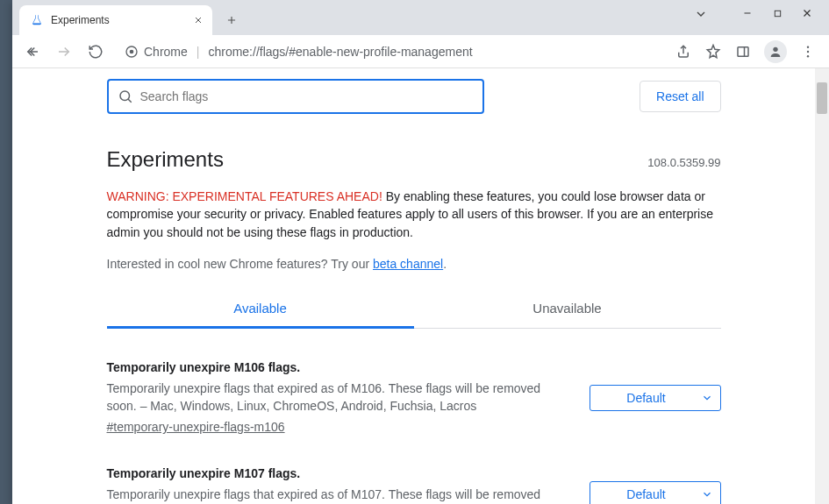  What do you see at coordinates (198, 20) in the screenshot?
I see `close-tab-icon` at bounding box center [198, 20].